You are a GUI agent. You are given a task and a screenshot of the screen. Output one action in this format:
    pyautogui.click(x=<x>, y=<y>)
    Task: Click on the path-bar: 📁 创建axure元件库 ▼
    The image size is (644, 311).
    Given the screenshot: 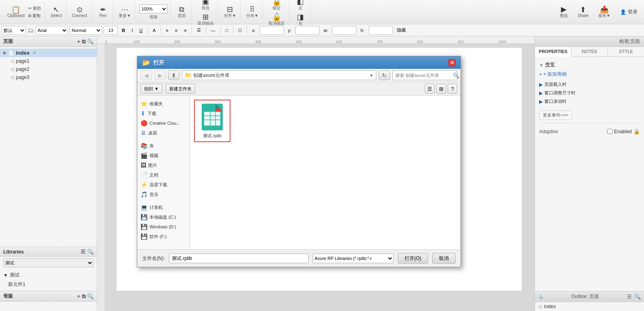 What is the action you would take?
    pyautogui.click(x=279, y=75)
    